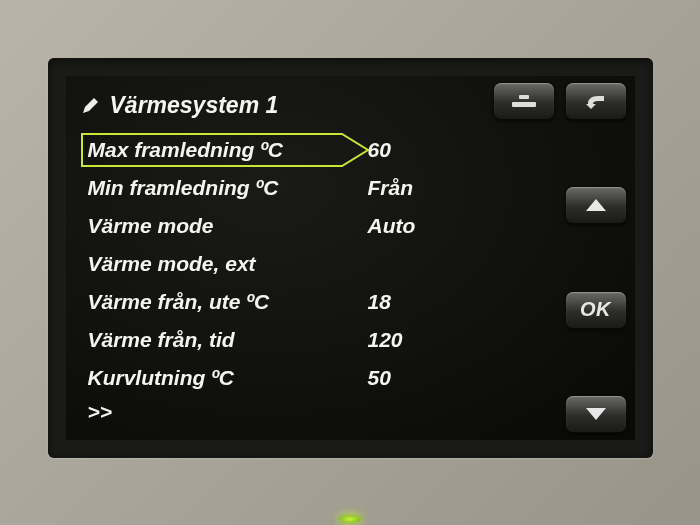 This screenshot has height=525, width=700. I want to click on setting-label: Värme mode, so click(228, 226).